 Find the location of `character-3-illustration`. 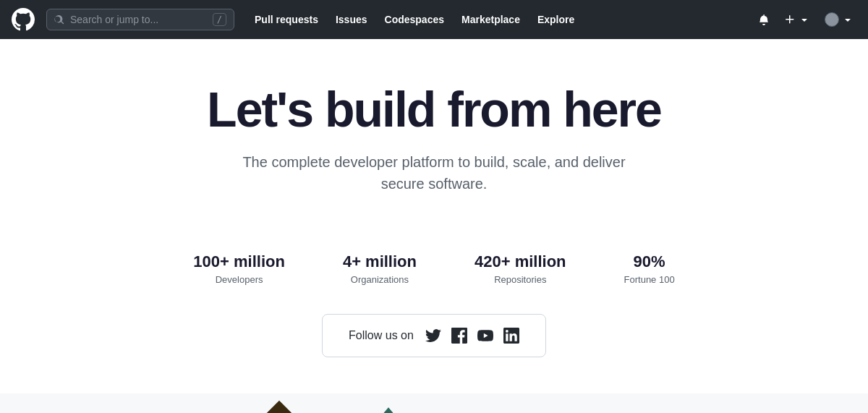

character-3-illustration is located at coordinates (279, 405).